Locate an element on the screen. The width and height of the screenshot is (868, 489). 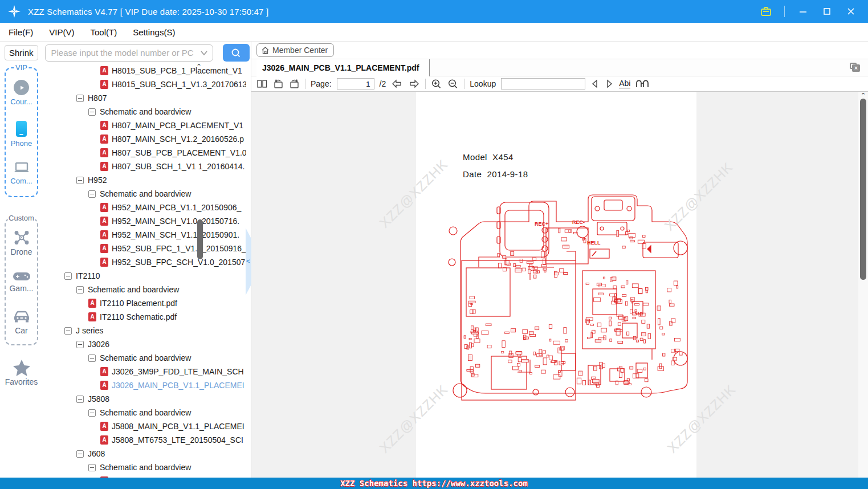
shrink-button: Shrink is located at coordinates (22, 52).